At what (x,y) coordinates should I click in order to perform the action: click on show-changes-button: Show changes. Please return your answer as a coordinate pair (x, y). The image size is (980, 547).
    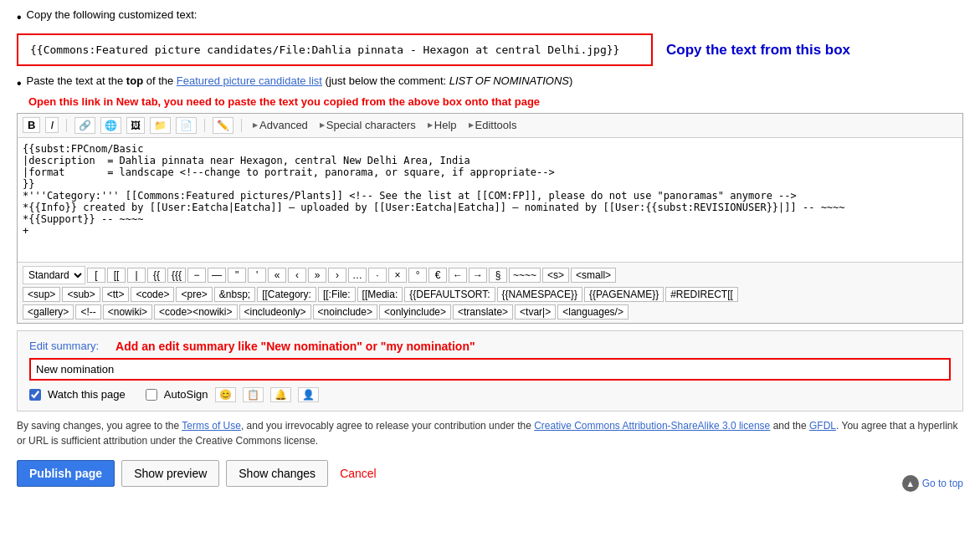
    Looking at the image, I should click on (277, 473).